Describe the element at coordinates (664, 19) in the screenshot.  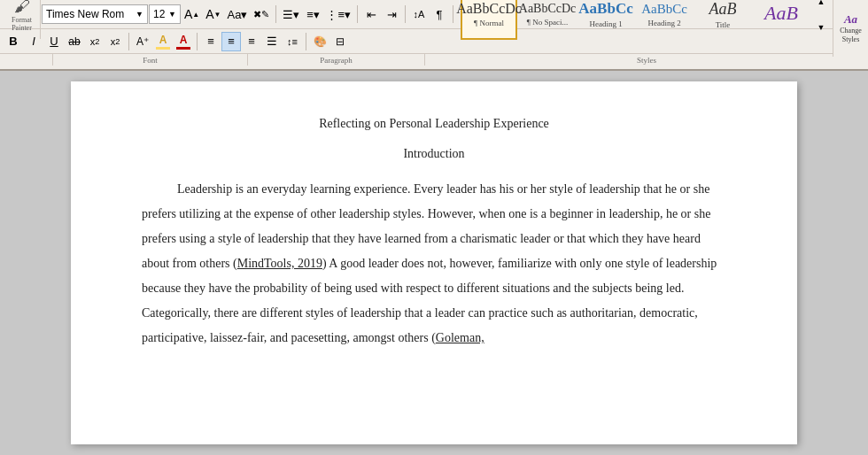
I see `style-heading2: AaBbCc Heading 2` at that location.